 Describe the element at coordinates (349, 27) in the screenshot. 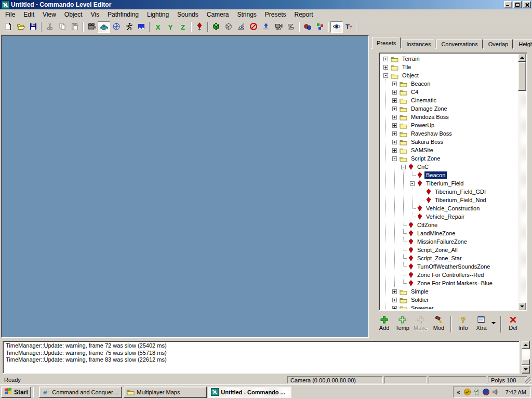

I see `text-style-button: T+` at that location.